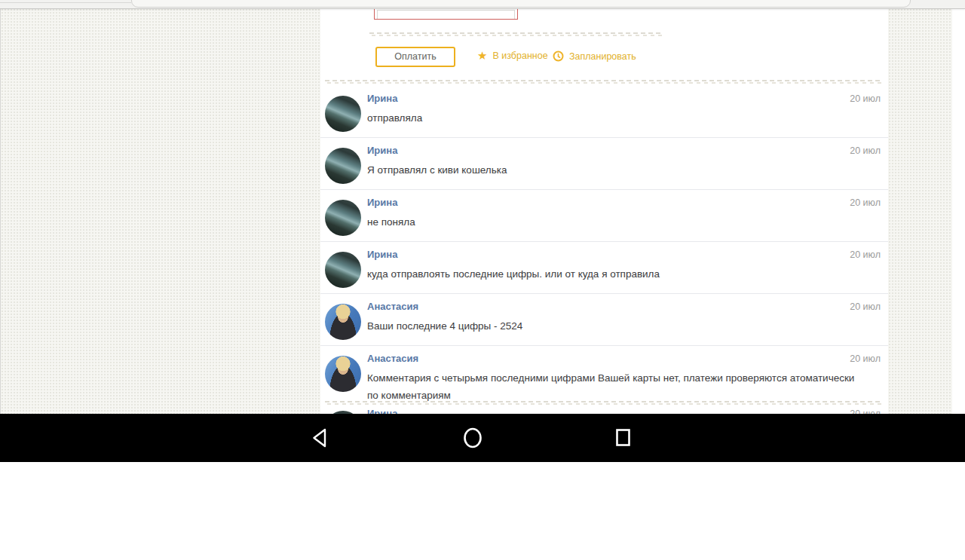  Describe the element at coordinates (603, 57) in the screenshot. I see `schedule-label: Запланировать` at that location.